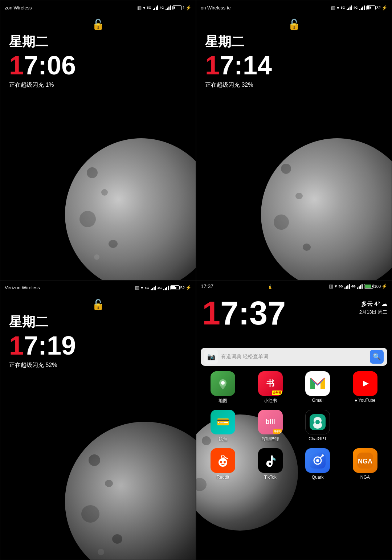  Describe the element at coordinates (270, 477) in the screenshot. I see `app-label-tiktok: TikTok` at that location.